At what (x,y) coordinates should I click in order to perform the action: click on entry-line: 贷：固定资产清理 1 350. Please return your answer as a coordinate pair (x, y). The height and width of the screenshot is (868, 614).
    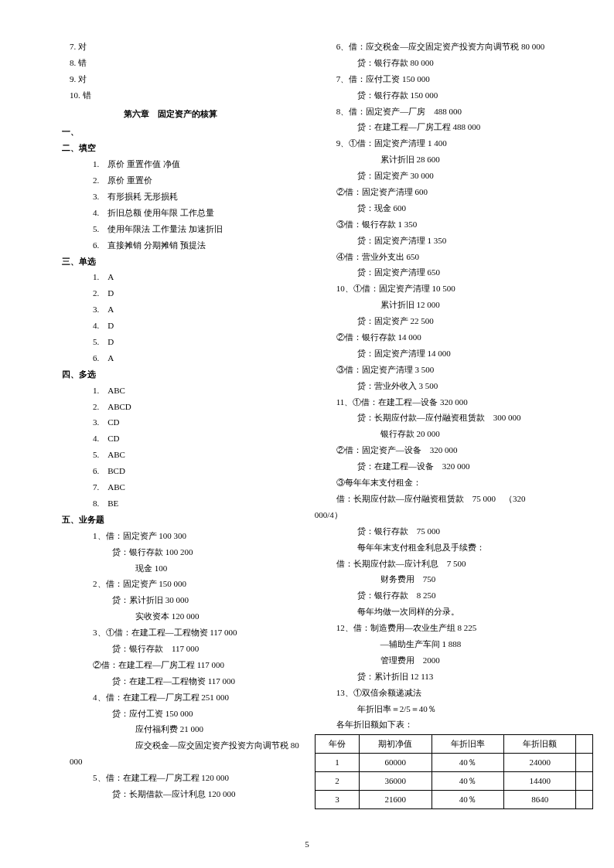
    Looking at the image, I should click on (454, 241).